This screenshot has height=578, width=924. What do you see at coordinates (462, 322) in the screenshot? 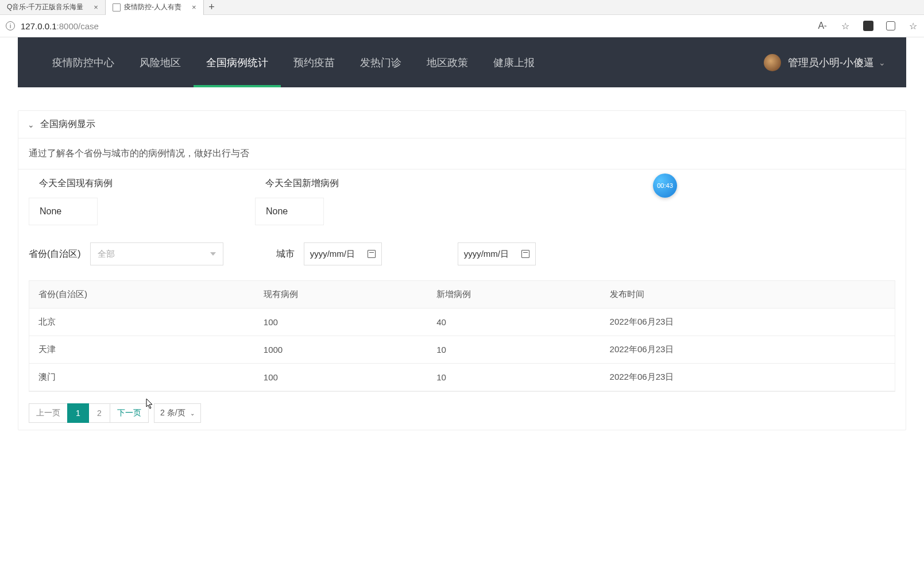
I see `table-row: 北京 100 40 2022年06月23日` at bounding box center [462, 322].